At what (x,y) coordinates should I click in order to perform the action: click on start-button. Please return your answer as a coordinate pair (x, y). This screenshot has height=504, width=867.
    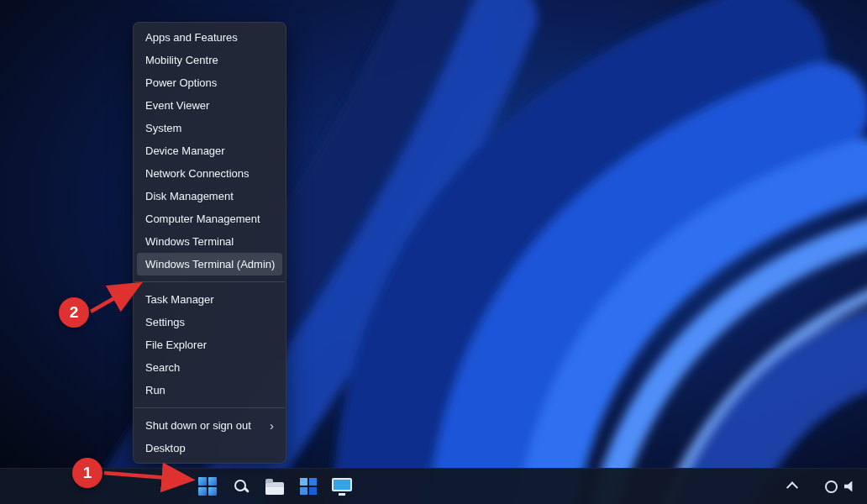
    Looking at the image, I should click on (208, 486).